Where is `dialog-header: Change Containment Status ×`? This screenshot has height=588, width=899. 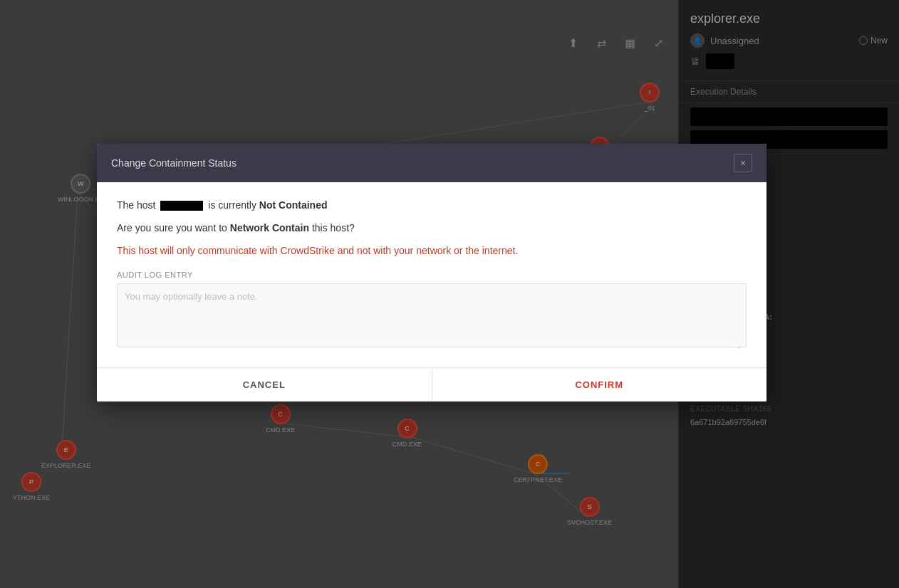
dialog-header: Change Containment Status × is located at coordinates (432, 163).